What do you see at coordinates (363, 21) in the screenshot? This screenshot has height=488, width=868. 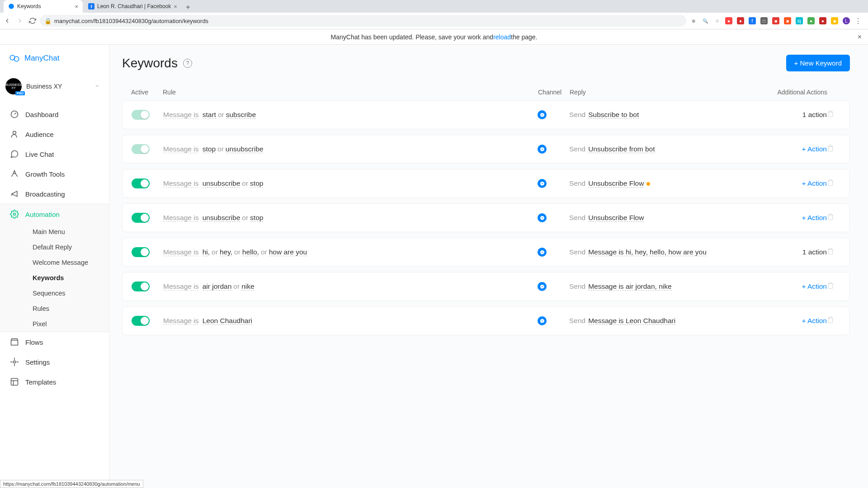 I see `address-bar: 🔒 manychat.com/fb181039443240830g/automa…` at bounding box center [363, 21].